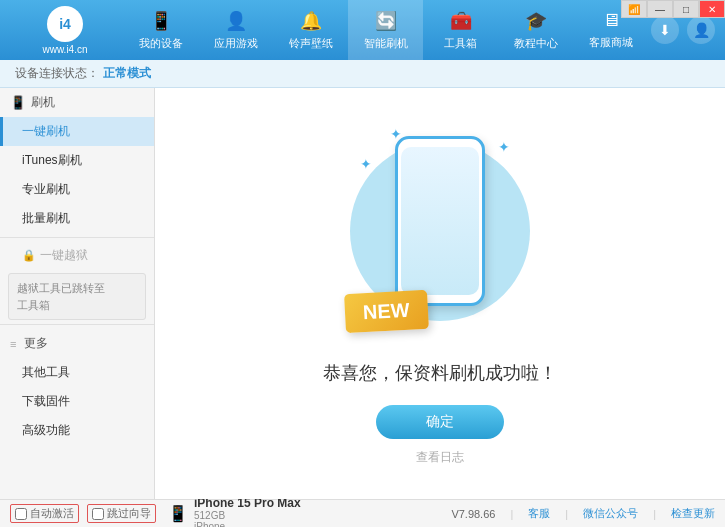 This screenshot has height=527, width=725. I want to click on nav-service-label: 客服商城, so click(611, 42).